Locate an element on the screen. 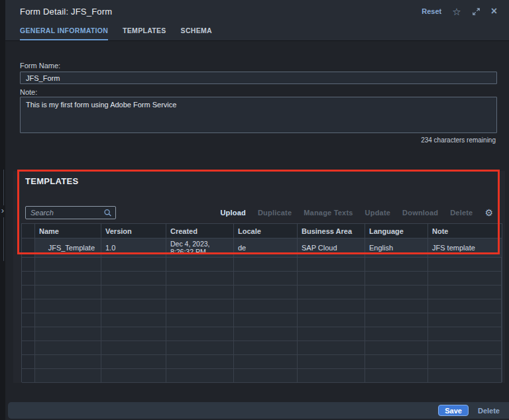 This screenshot has height=420, width=509. note-label: Note: is located at coordinates (28, 92).